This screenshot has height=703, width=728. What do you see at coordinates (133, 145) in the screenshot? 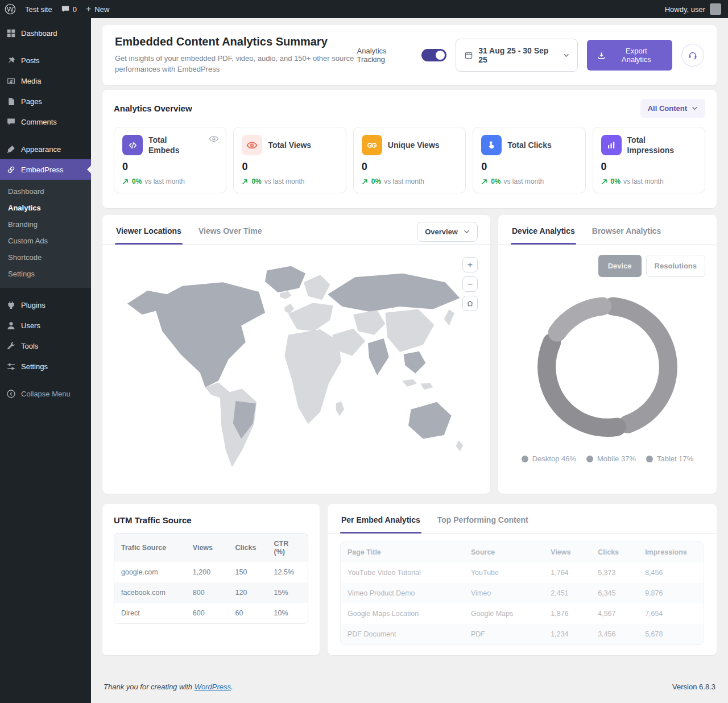
I see `code-icon` at bounding box center [133, 145].